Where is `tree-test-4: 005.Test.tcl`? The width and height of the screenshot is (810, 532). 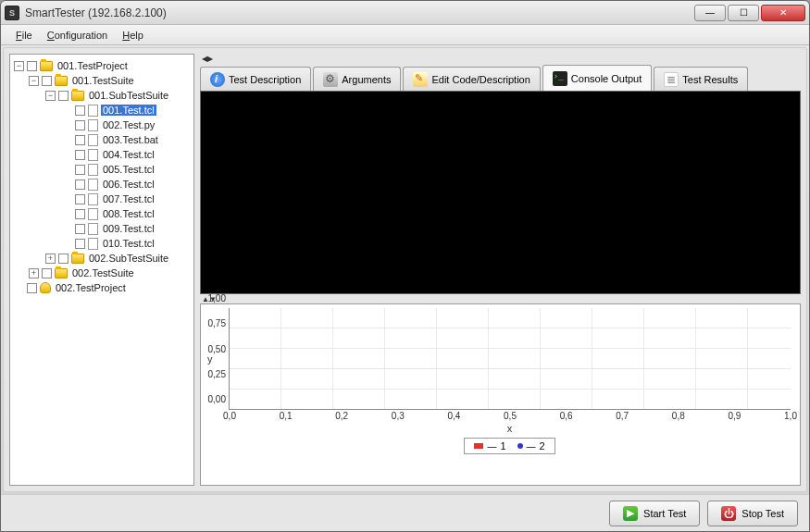 tree-test-4: 005.Test.tcl is located at coordinates (102, 169).